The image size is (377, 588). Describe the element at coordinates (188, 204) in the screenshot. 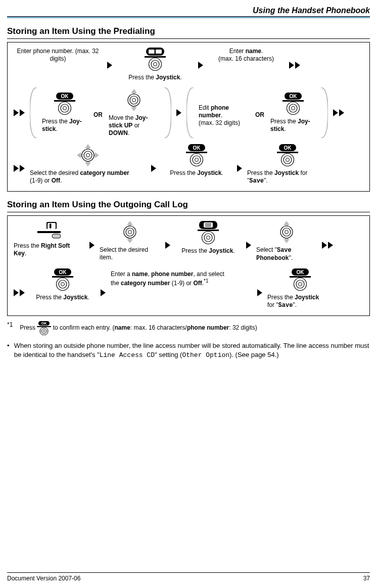

I see `section2-heading: Storing an Item Using the Outgoing Call …` at that location.